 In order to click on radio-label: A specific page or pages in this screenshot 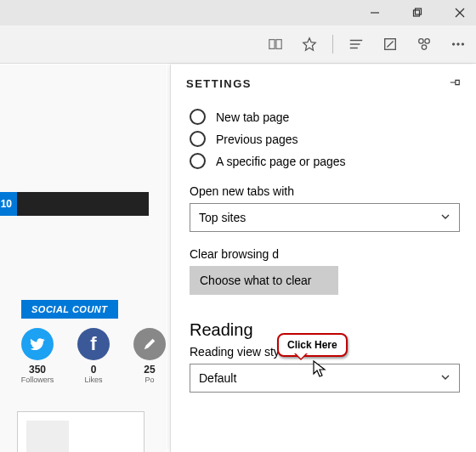, I will do `click(280, 161)`.